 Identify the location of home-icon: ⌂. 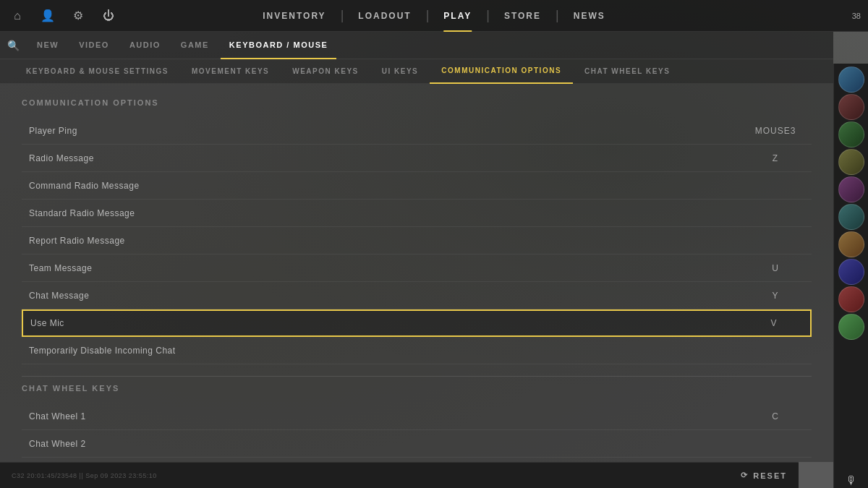
(17, 16).